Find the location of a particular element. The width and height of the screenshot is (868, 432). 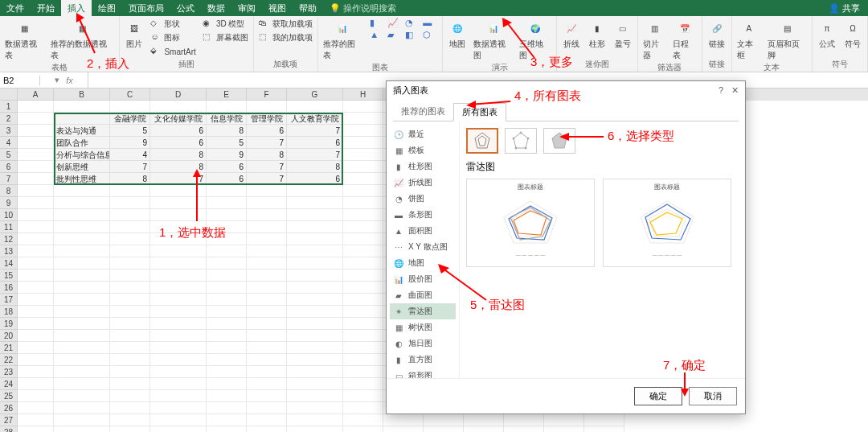

cell: 表达与沟通 is located at coordinates (82, 130).